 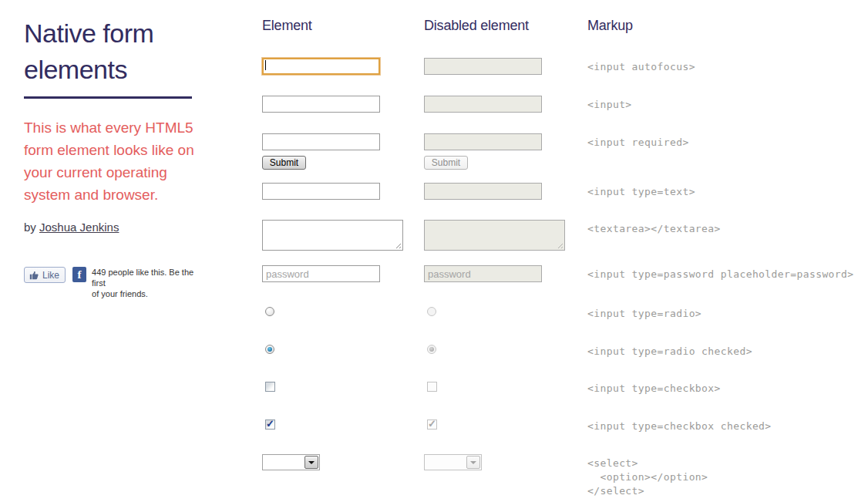 I want to click on type-text-input, so click(x=321, y=191).